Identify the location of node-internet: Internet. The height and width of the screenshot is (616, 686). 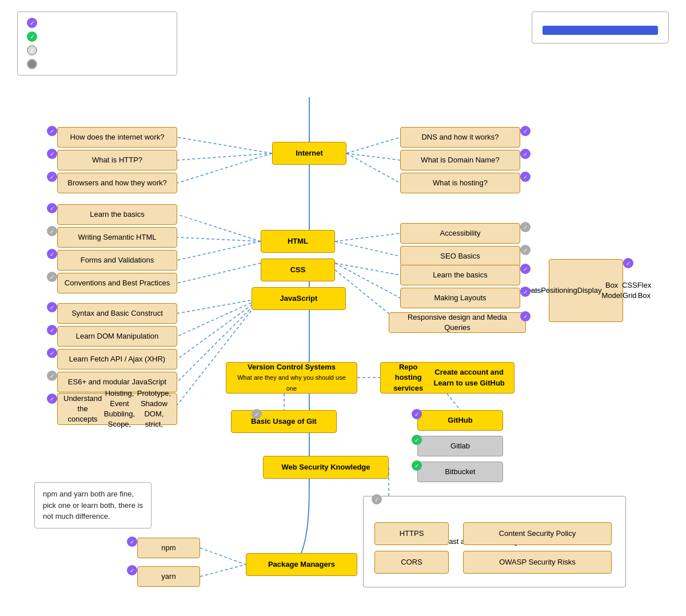
(309, 153).